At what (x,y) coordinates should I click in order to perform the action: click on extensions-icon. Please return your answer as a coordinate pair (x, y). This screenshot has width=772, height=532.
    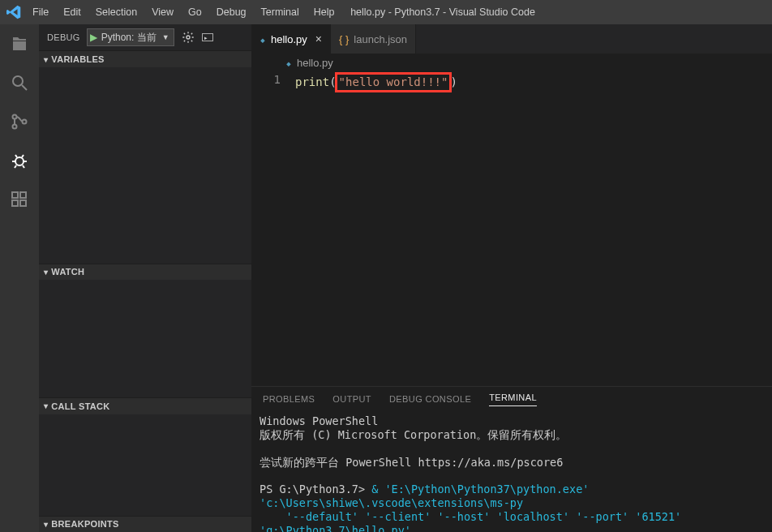
    Looking at the image, I should click on (19, 200).